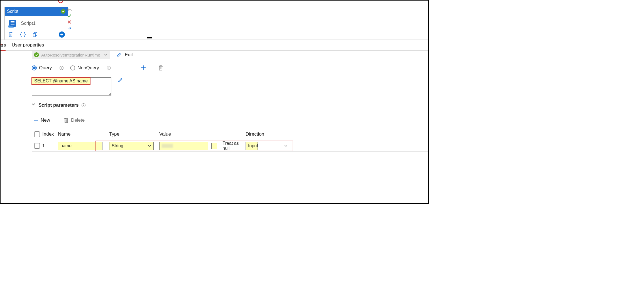  I want to click on tab-settings-cut: gs*, so click(3, 45).